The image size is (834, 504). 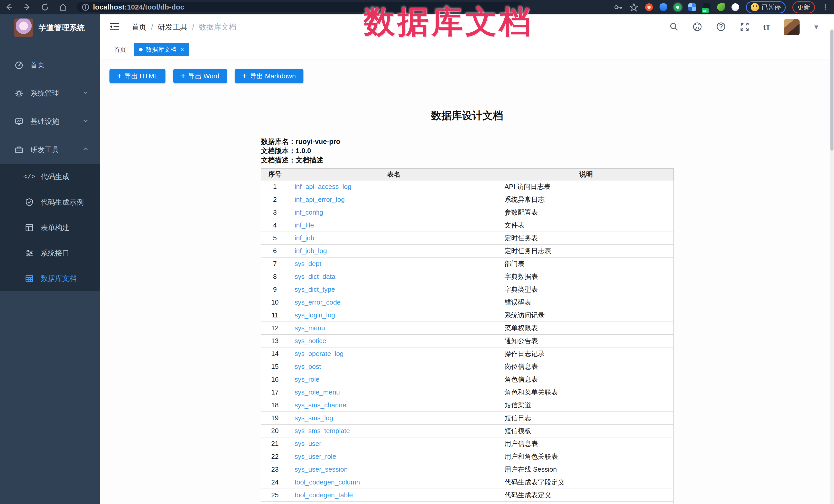 What do you see at coordinates (275, 380) in the screenshot?
I see `row-index: 16` at bounding box center [275, 380].